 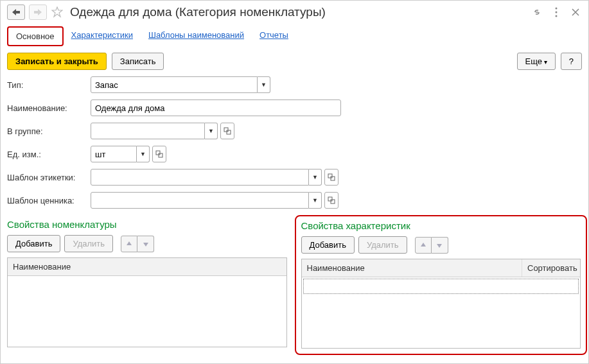 What do you see at coordinates (441, 245) in the screenshot?
I see `characteristics-toolbar: Добавить Удалить` at bounding box center [441, 245].